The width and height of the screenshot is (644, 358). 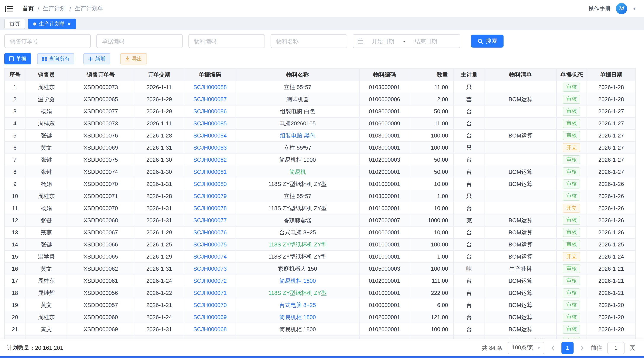 What do you see at coordinates (46, 111) in the screenshot?
I see `cell-seller: 杨娟` at bounding box center [46, 111].